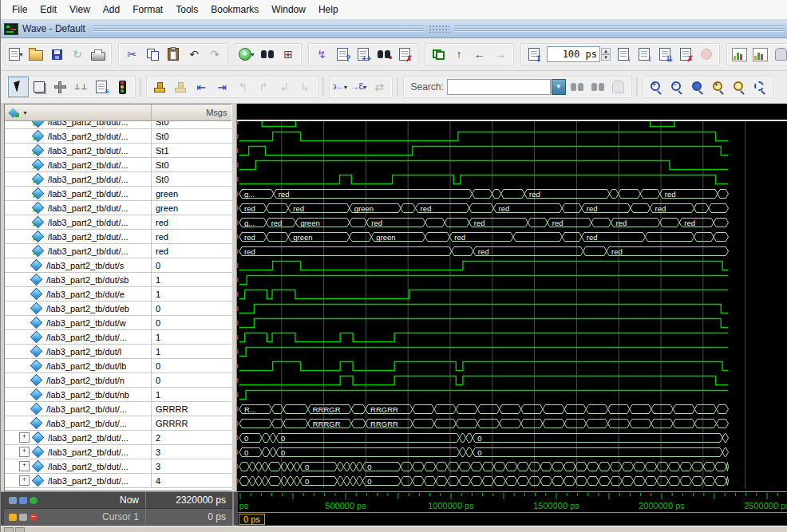  Describe the element at coordinates (235, 10) in the screenshot. I see `menu-item-bookmarks: Bookmarks` at that location.